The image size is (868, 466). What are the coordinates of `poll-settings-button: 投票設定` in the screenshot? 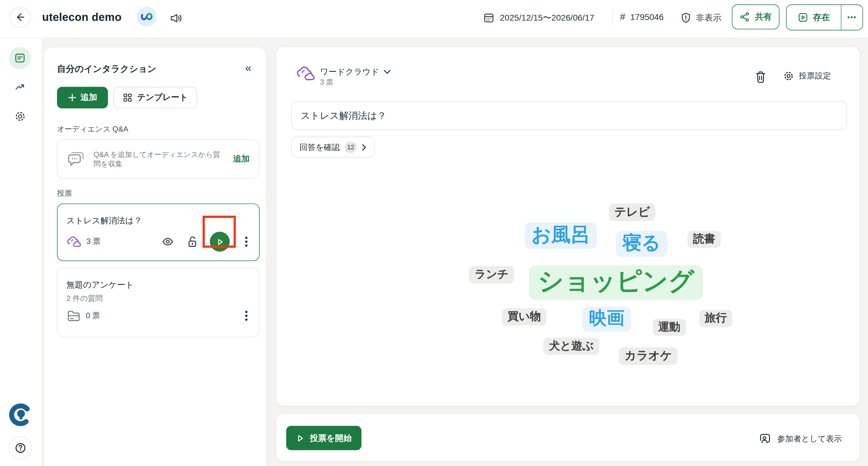 It's located at (807, 76).